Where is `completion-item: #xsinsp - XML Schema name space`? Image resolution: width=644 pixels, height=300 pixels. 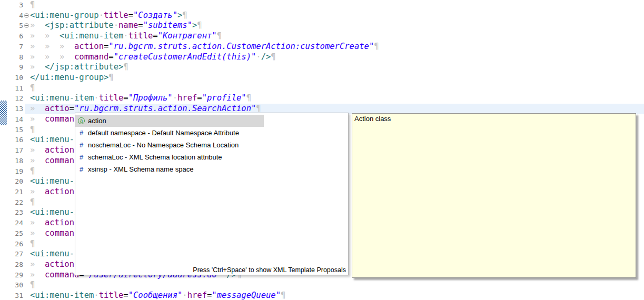 completion-item: #xsinsp - XML Schema name space is located at coordinates (212, 169).